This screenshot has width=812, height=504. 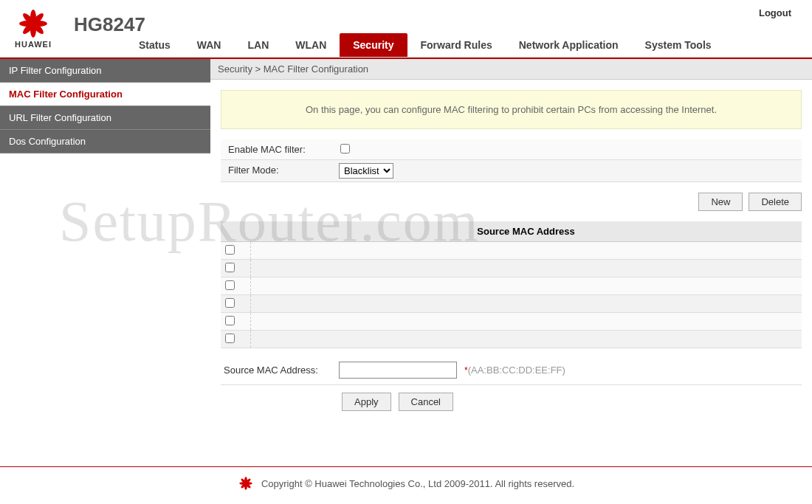 I want to click on brand-text: HUAWEI, so click(x=33, y=44).